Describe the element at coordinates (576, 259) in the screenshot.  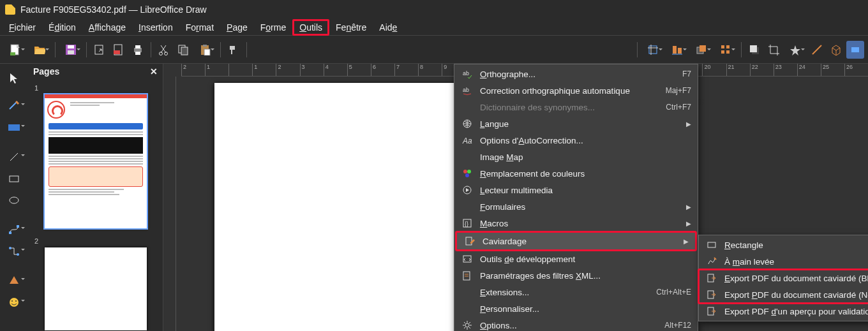
I see `menu-item: Outils de développement` at that location.